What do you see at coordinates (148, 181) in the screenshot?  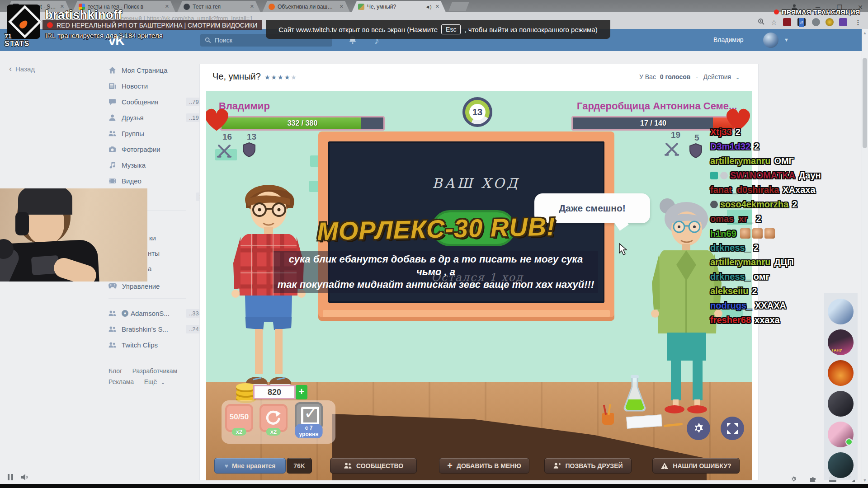 I see `sidebar-item-videos: Видео` at bounding box center [148, 181].